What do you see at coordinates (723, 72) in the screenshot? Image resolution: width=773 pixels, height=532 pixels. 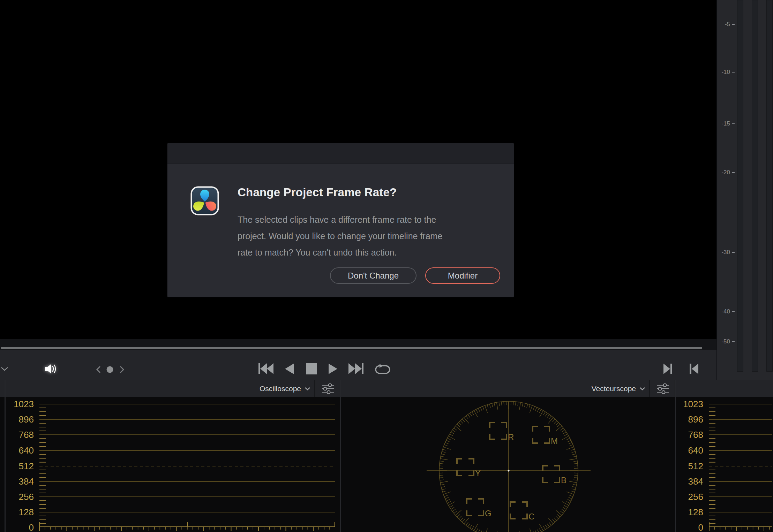 I see `meter-scale-label: -10` at bounding box center [723, 72].